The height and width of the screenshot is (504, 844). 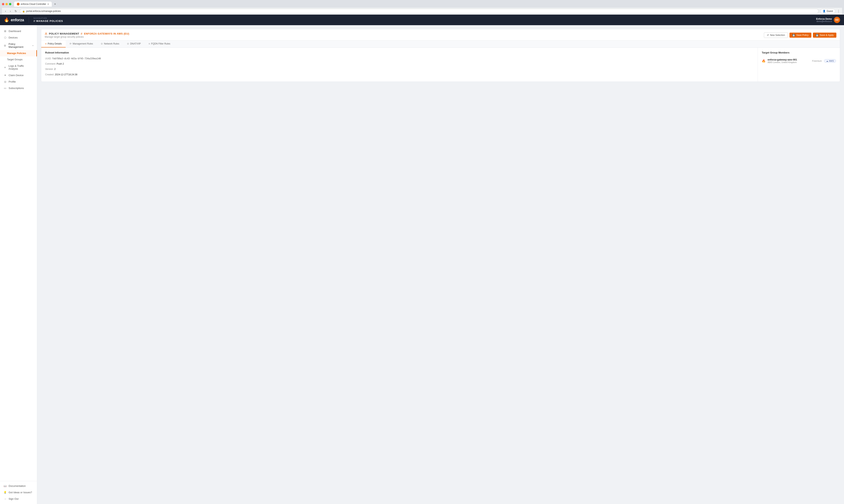 I want to click on member-fire-icon: 🔥, so click(x=764, y=61).